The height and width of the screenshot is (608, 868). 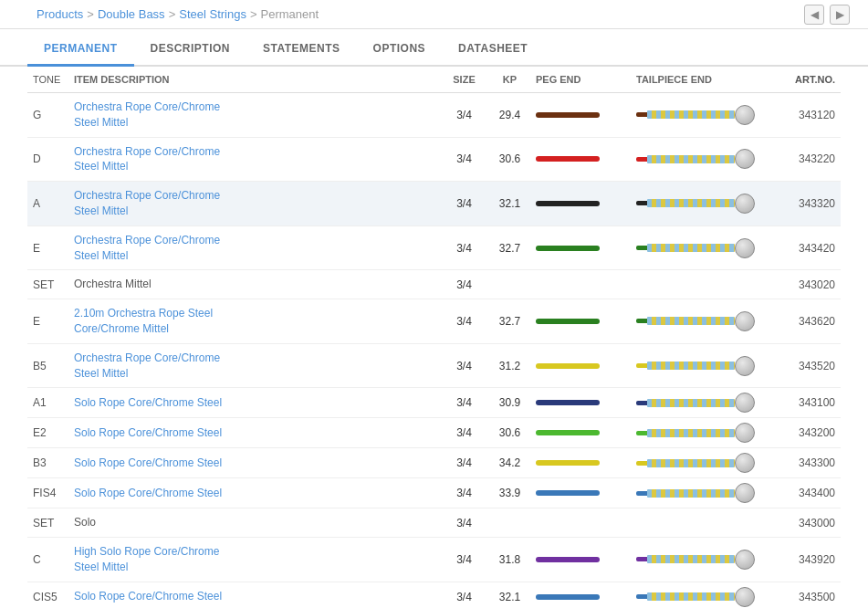 I want to click on table-row: D Orchestra Rope Core/ChromeSteel Mittel…, so click(x=434, y=159).